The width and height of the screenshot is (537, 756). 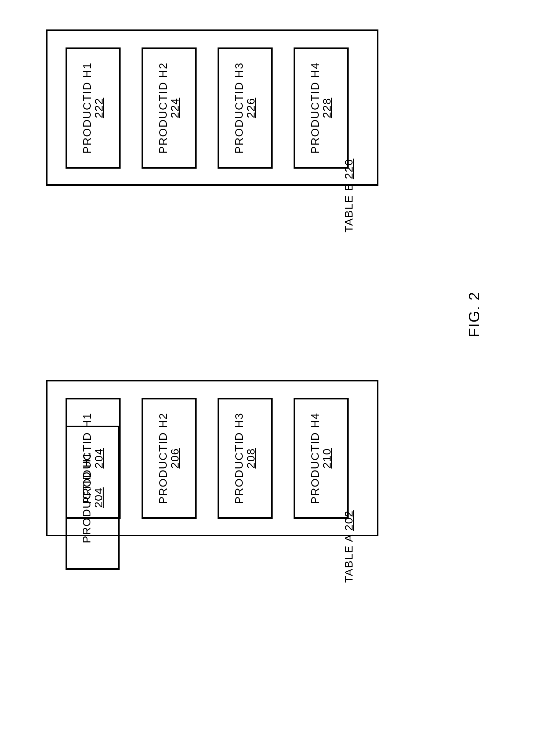 I want to click on table-b-h2-text: PRODUCTID H2224, so click(x=169, y=108).